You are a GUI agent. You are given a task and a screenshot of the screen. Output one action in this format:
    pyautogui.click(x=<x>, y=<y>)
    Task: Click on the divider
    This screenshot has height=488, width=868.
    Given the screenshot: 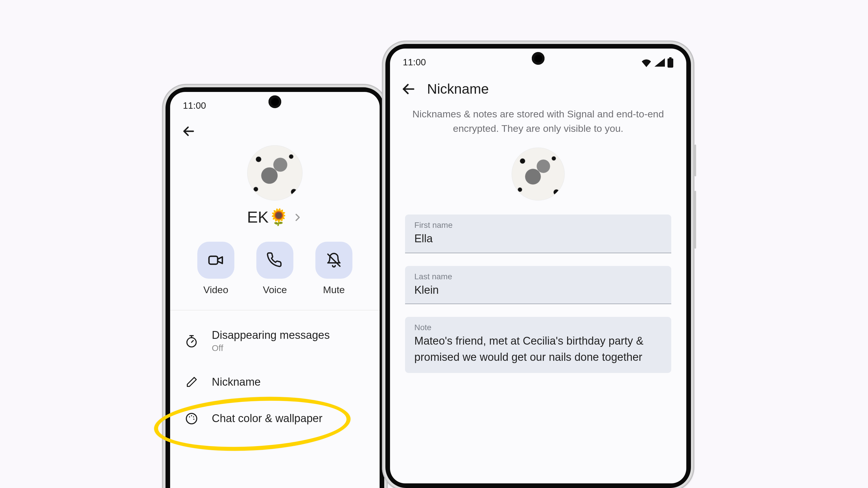 What is the action you would take?
    pyautogui.click(x=275, y=310)
    